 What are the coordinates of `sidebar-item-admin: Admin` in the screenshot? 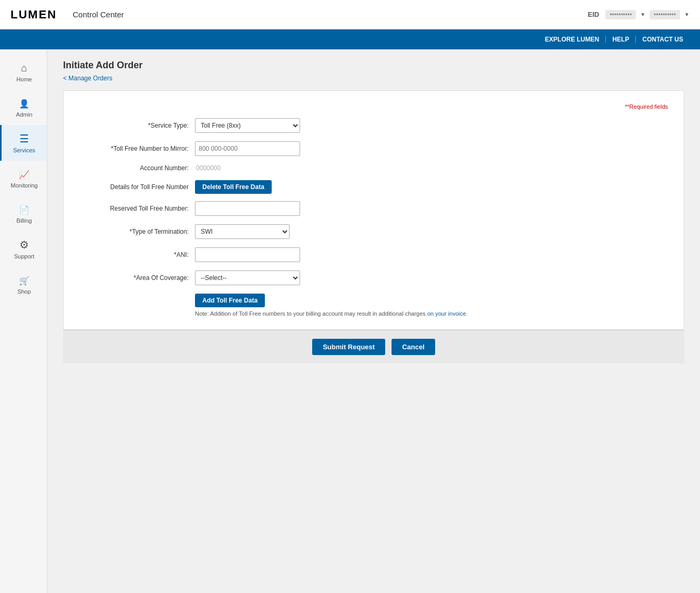 It's located at (23, 107).